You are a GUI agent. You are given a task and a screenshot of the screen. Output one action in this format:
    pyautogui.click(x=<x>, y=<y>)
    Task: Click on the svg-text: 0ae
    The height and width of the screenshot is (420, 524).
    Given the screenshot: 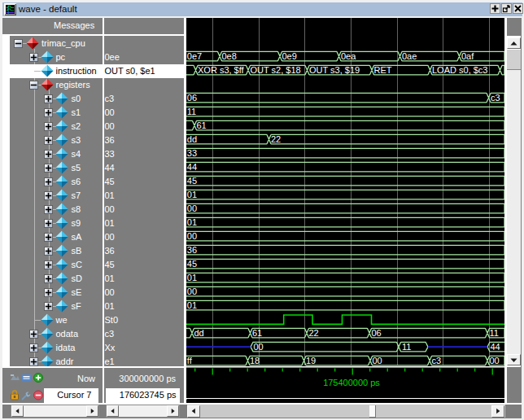 What is the action you would take?
    pyautogui.click(x=409, y=56)
    